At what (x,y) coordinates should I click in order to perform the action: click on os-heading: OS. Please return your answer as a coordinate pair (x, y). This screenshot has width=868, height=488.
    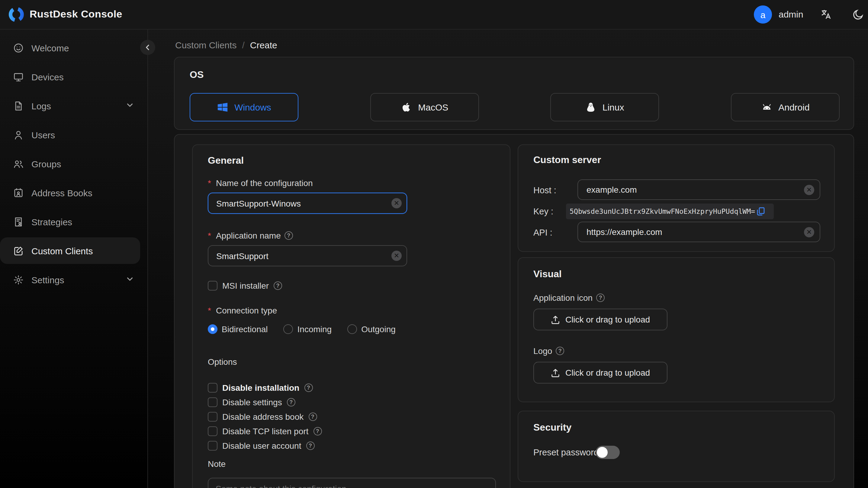
    Looking at the image, I should click on (197, 75).